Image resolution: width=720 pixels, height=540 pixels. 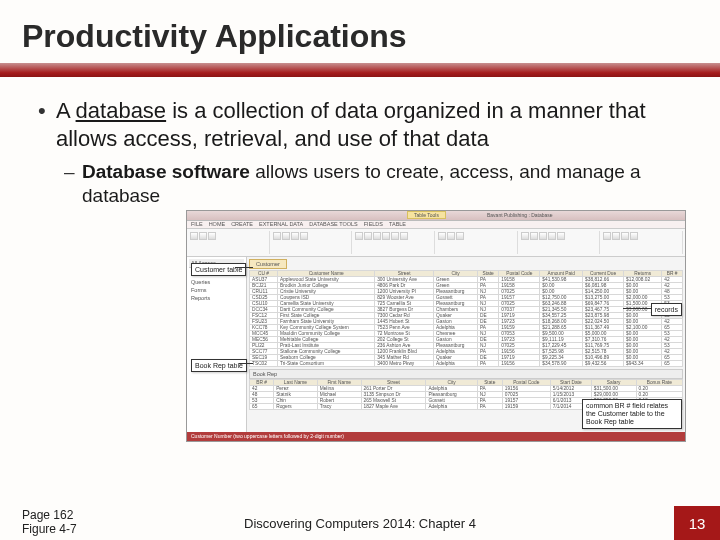 I want to click on customer-tab: Customer, so click(x=268, y=264).